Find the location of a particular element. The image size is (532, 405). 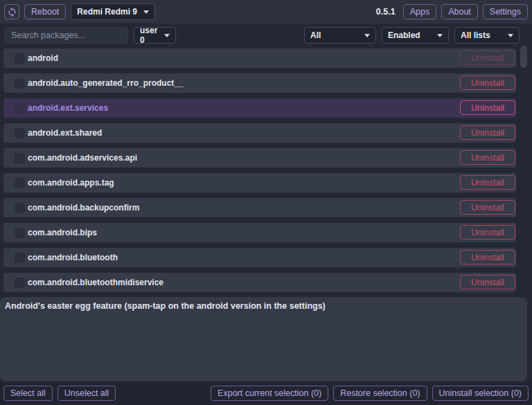

tab-settings: Settings is located at coordinates (506, 12).